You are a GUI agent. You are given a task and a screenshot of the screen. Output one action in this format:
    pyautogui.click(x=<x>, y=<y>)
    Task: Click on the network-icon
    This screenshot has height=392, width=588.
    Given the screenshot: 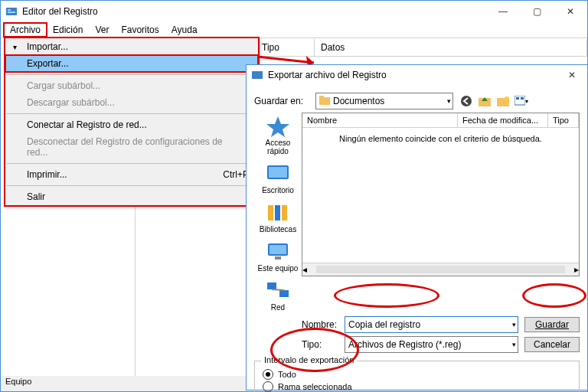 What is the action you would take?
    pyautogui.click(x=278, y=291)
    